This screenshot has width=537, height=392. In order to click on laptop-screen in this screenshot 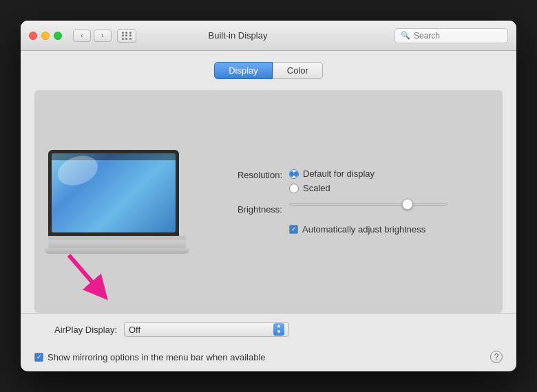, I will do `click(114, 193)`.